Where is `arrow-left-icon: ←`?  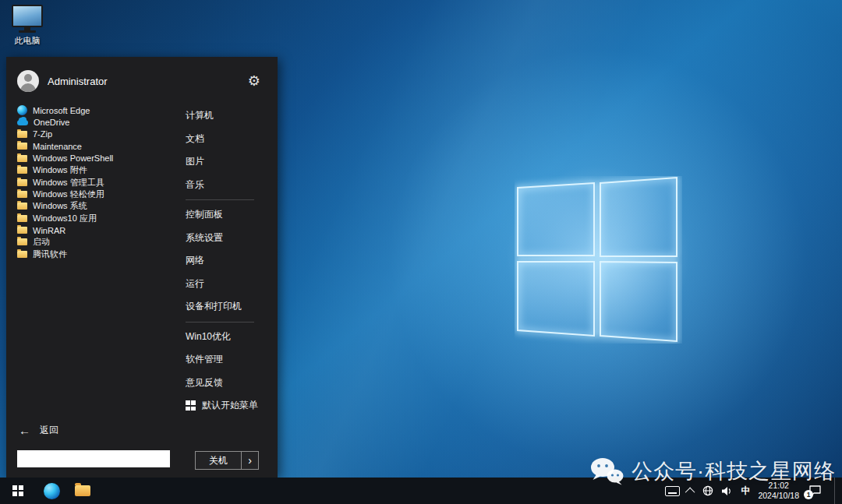 arrow-left-icon: ← is located at coordinates (25, 430).